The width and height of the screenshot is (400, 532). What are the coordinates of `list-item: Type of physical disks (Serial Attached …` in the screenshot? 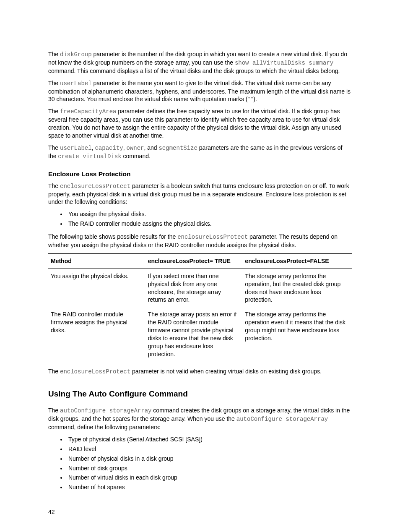 It's located at (209, 440).